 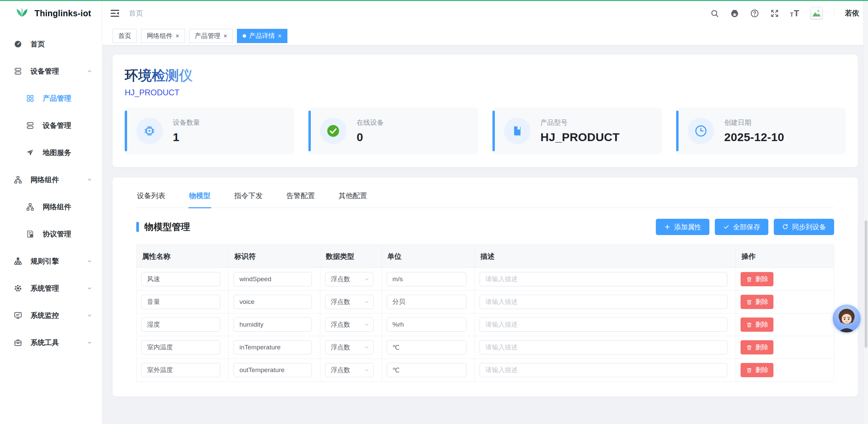 I want to click on sidebar-item-protocol-management: 协议管理, so click(x=51, y=234).